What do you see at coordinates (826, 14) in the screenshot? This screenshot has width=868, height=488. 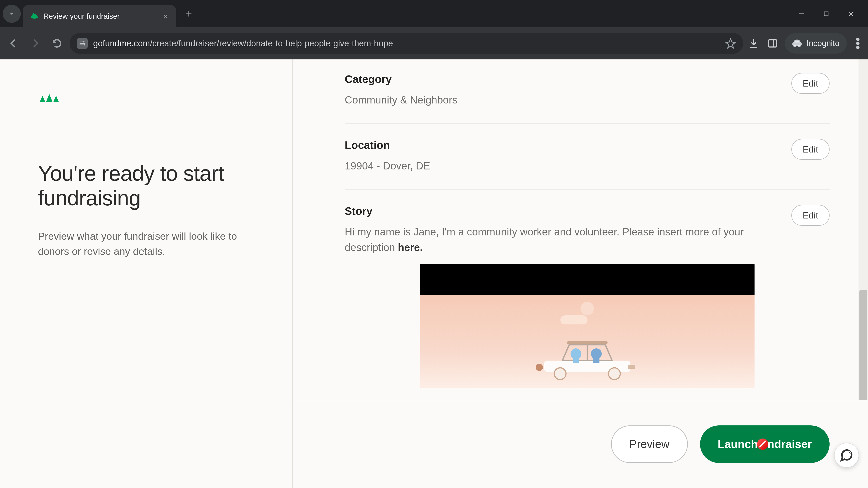 I see `window-maximize-icon` at bounding box center [826, 14].